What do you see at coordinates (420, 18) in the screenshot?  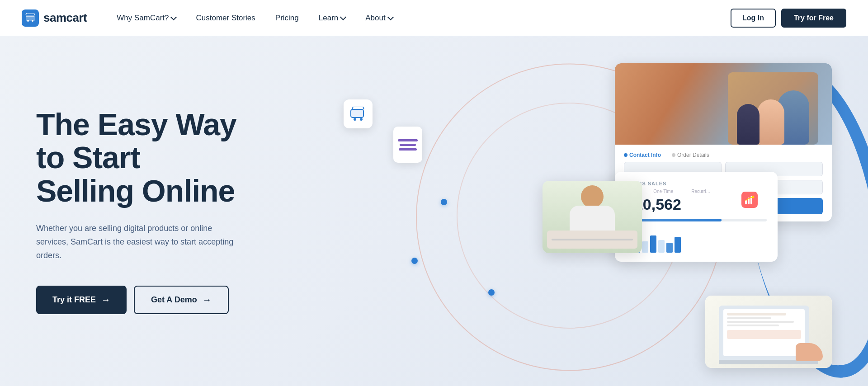 I see `nav-links: Why SamCart? Customer Stories Pricing Le…` at bounding box center [420, 18].